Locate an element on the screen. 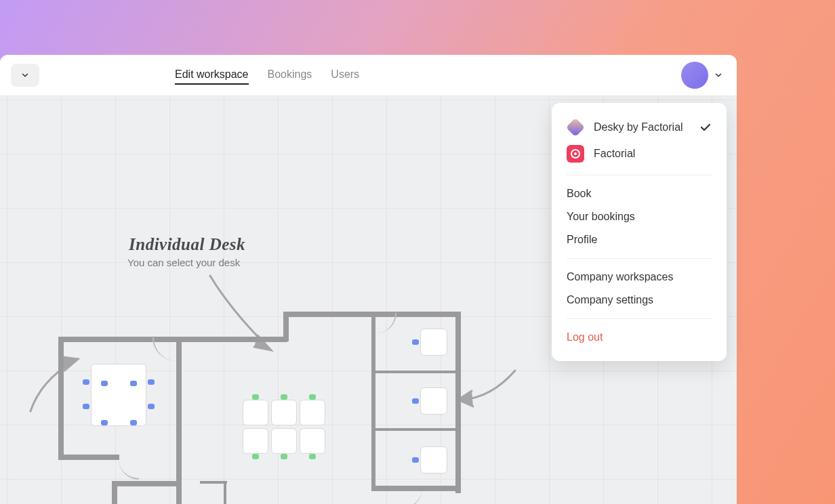  org-label: Desky by Factorial is located at coordinates (638, 127).